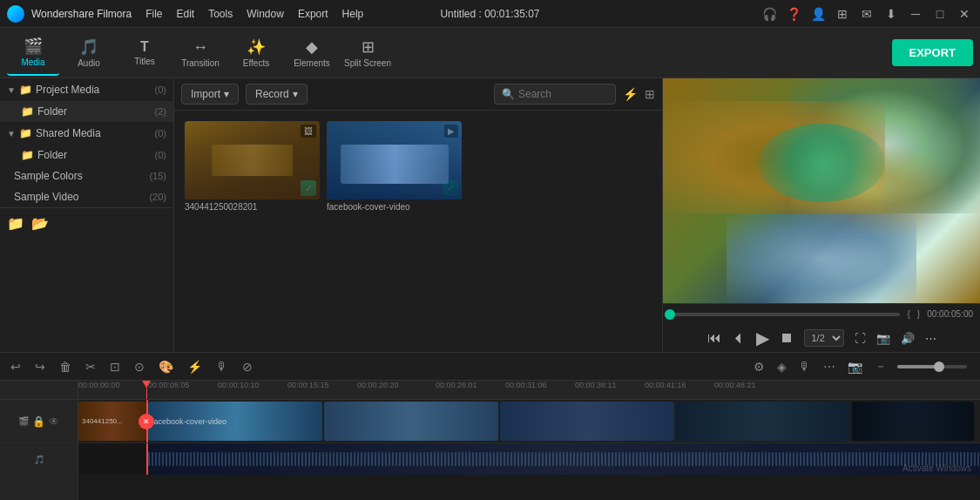  What do you see at coordinates (787, 338) in the screenshot?
I see `stop-button: ⏹` at bounding box center [787, 338].